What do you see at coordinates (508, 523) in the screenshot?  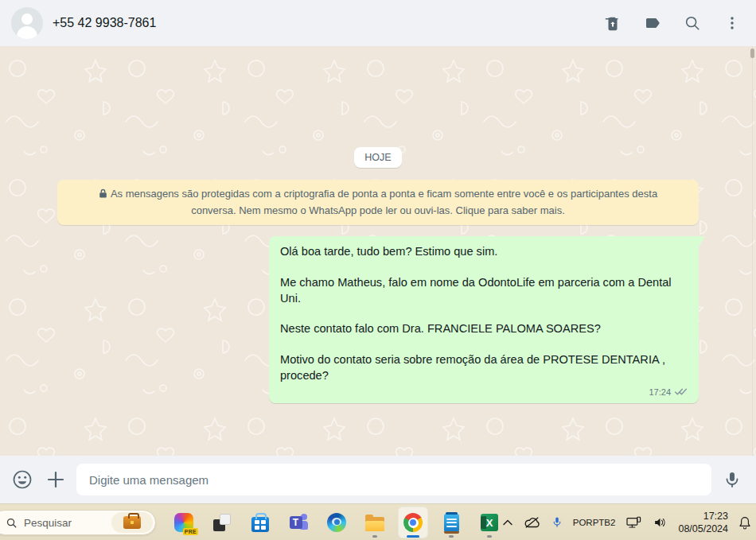 I see `hidden-icons-chevron-icon` at bounding box center [508, 523].